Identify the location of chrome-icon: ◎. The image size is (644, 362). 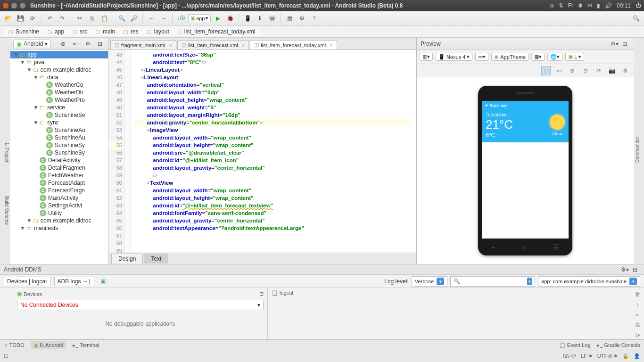
(552, 6).